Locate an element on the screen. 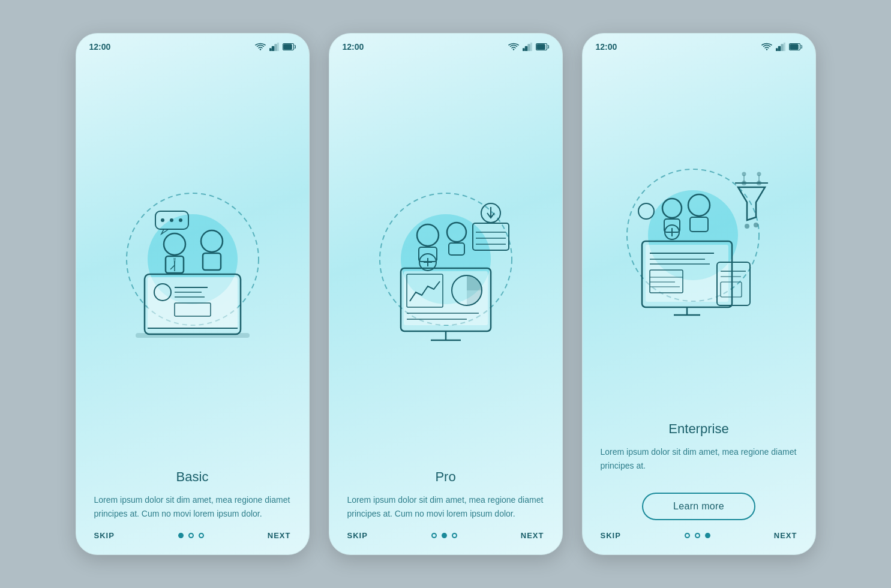  dot-1-pro is located at coordinates (434, 535).